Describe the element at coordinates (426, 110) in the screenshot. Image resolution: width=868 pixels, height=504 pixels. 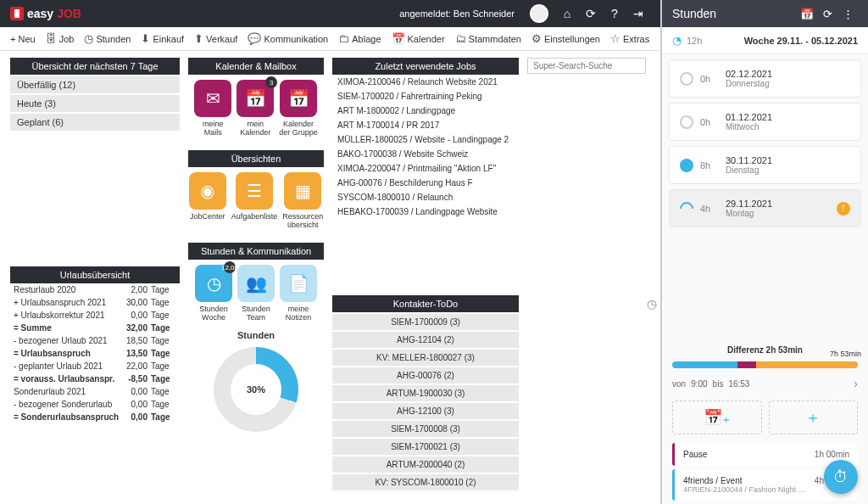
I see `recent-job-row: ART M-1800002 / Landingpage` at that location.